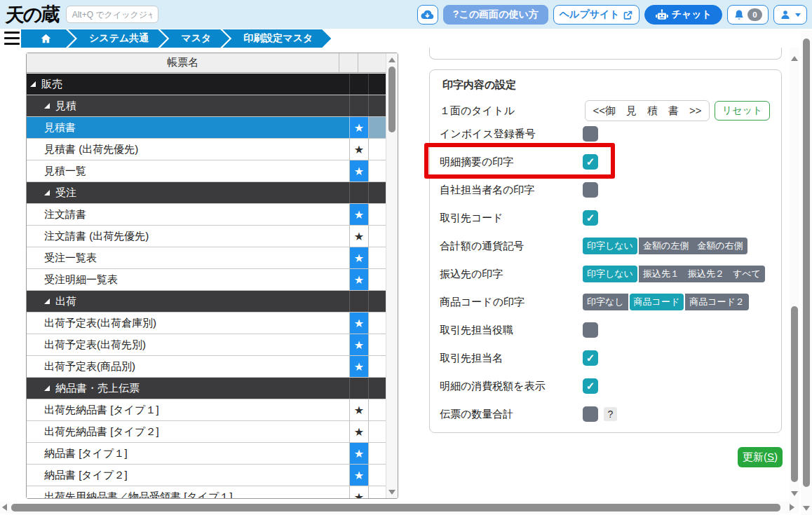 The height and width of the screenshot is (515, 812). Describe the element at coordinates (647, 111) in the screenshot. I see `page-title-input` at that location.